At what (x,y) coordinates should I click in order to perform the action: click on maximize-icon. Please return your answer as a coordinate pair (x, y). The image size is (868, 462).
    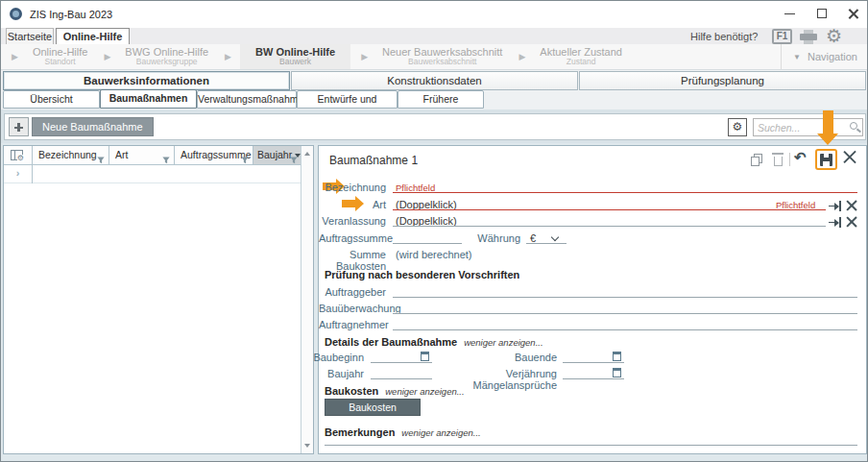
    Looking at the image, I should click on (822, 13).